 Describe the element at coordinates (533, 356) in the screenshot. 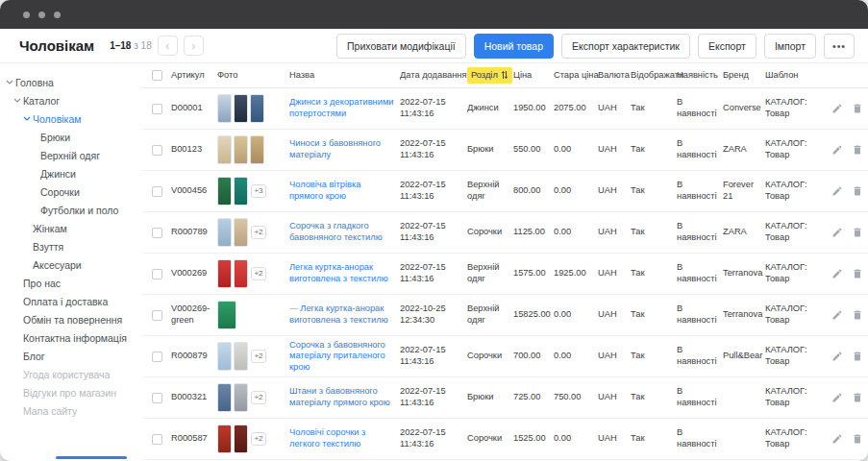

I see `price-cell: 700.00` at that location.